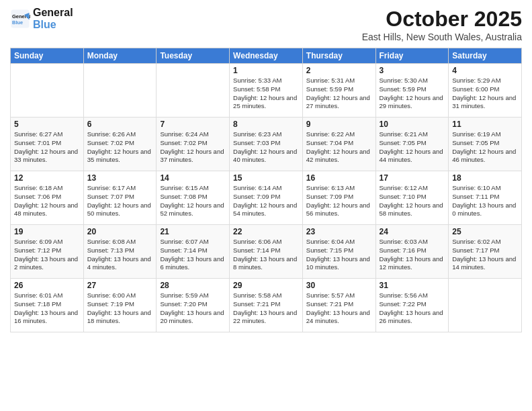  I want to click on cell-w1-d4: 9Sunrise: 6:22 AM Sunset: 7:04 PM Daylig…, so click(339, 144).